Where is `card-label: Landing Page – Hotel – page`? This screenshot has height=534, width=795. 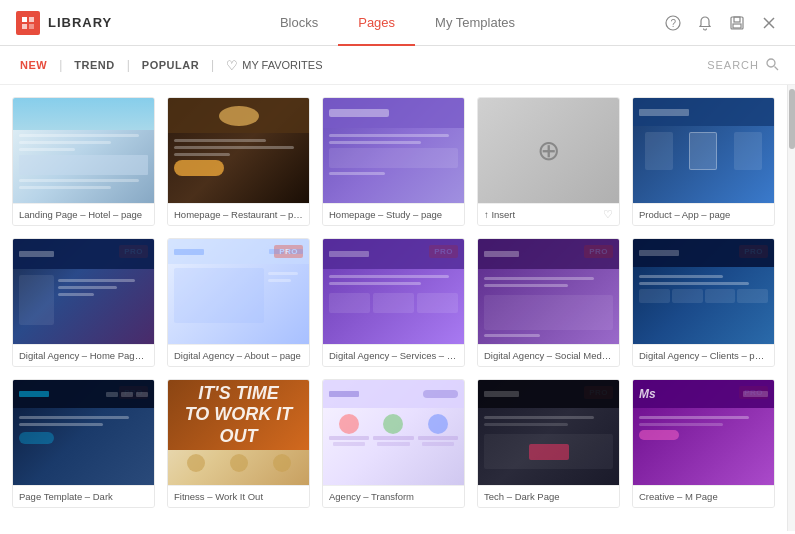 card-label: Landing Page – Hotel – page is located at coordinates (84, 214).